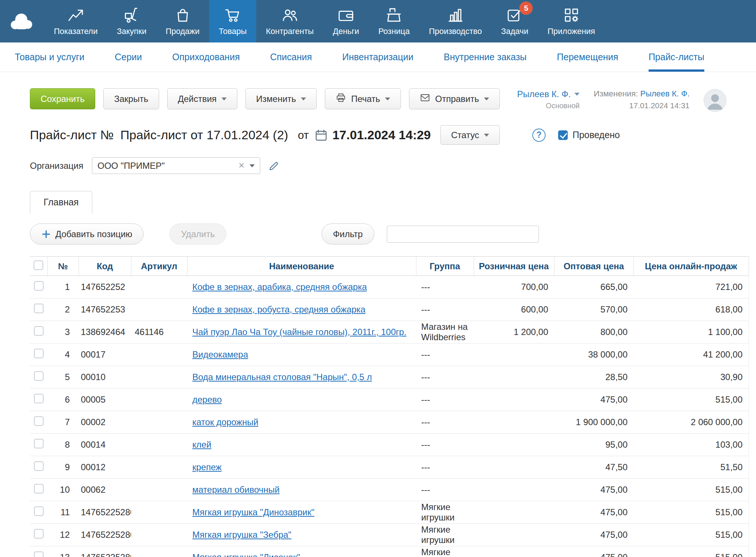 The height and width of the screenshot is (557, 756). Describe the element at coordinates (470, 135) in the screenshot. I see `status-dropdown-button: Статус` at that location.